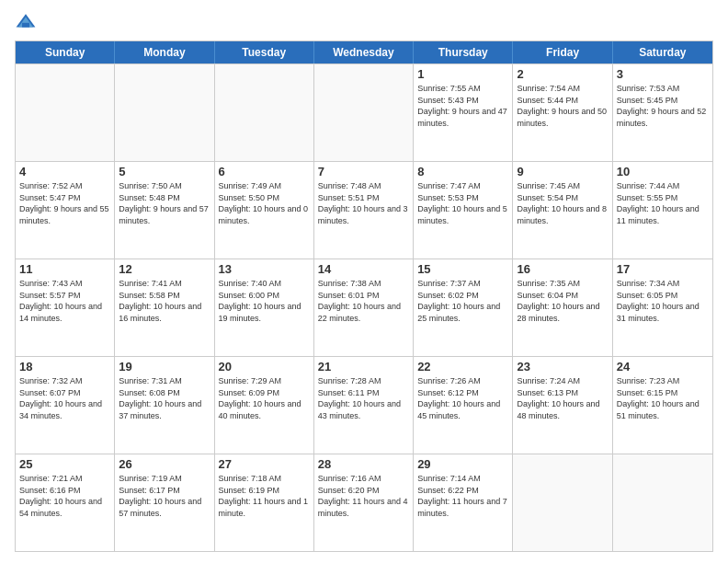 The height and width of the screenshot is (563, 728). What do you see at coordinates (165, 405) in the screenshot?
I see `calendar-cell: 19Sunrise: 7:31 AMSunset: 6:08 PMDayligh…` at bounding box center [165, 405].